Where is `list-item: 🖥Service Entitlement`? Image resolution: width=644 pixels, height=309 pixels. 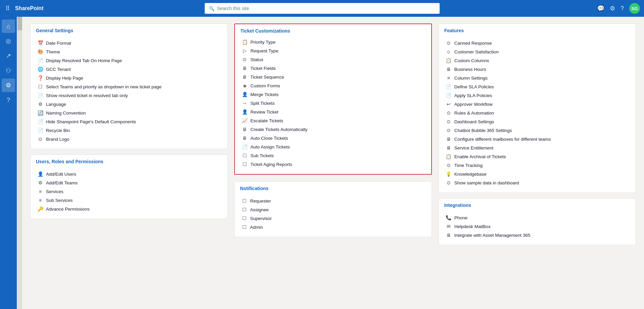 list-item: 🖥Service Entitlement is located at coordinates (537, 148).